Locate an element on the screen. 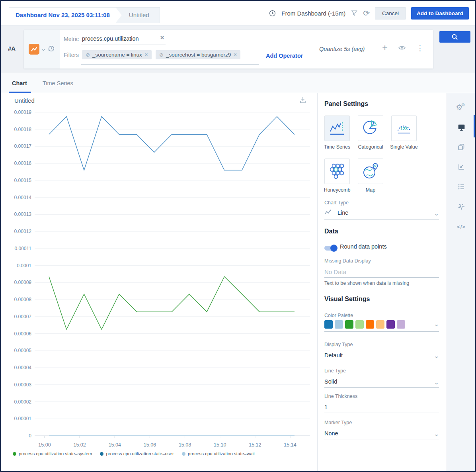 The height and width of the screenshot is (472, 476). display-type-dropdown: Default is located at coordinates (334, 355).